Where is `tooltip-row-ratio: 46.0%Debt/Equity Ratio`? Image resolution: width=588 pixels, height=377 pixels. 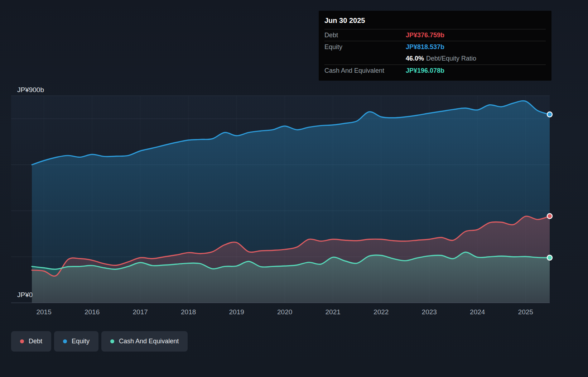 tooltip-row-ratio: 46.0%Debt/Equity Ratio is located at coordinates (435, 59).